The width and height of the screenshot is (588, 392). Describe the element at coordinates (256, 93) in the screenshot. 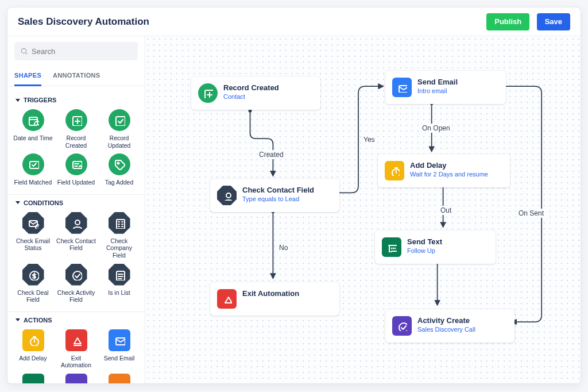

I see `node-record-created: Record CreatedContact` at that location.